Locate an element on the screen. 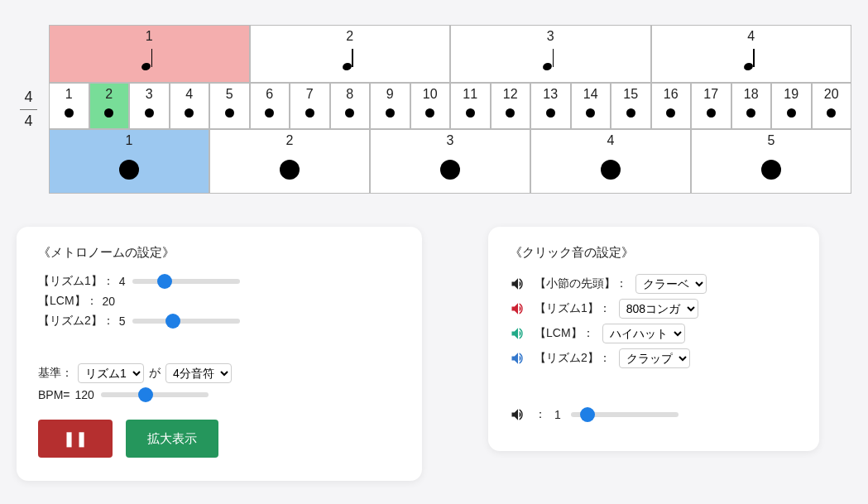 This screenshot has width=868, height=504. sound-select: ハイハット is located at coordinates (644, 334).